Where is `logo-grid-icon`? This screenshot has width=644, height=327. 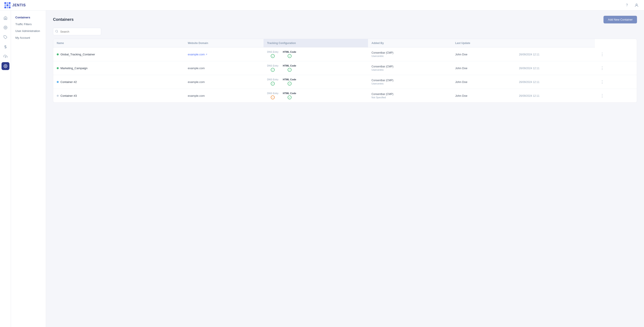 logo-grid-icon is located at coordinates (8, 5).